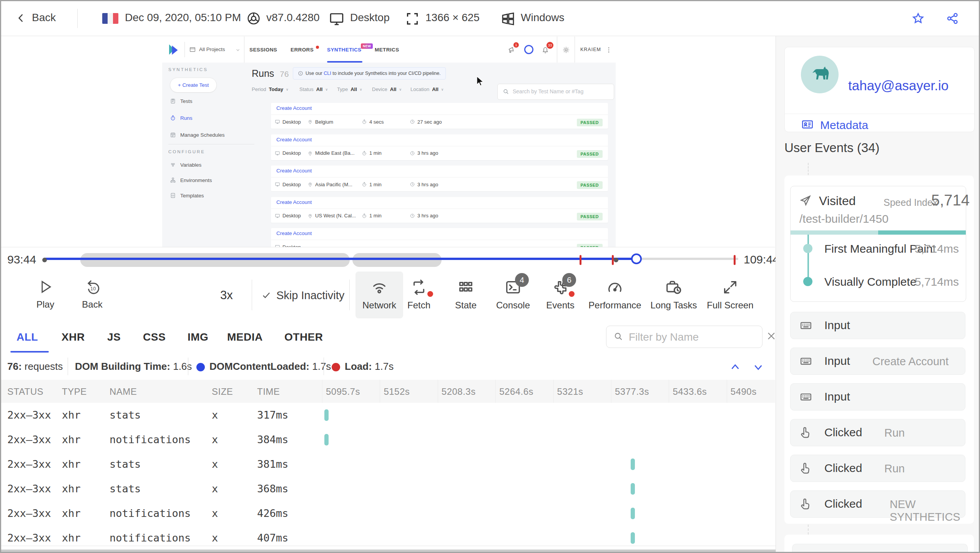 The width and height of the screenshot is (980, 553). I want to click on filter-label: Period, so click(259, 89).